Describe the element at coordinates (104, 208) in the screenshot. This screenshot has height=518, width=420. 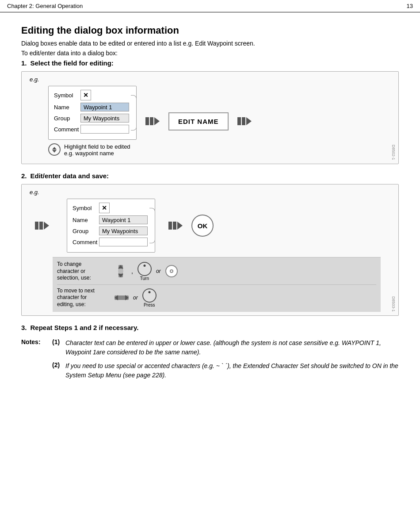
I see `symbol-icon2: ✕` at that location.